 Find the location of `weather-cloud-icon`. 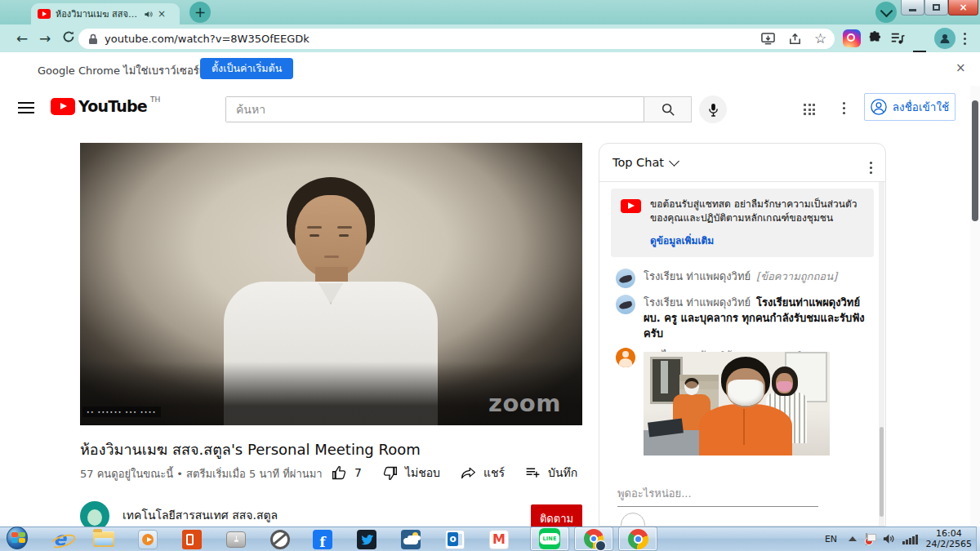

weather-cloud-icon is located at coordinates (411, 540).